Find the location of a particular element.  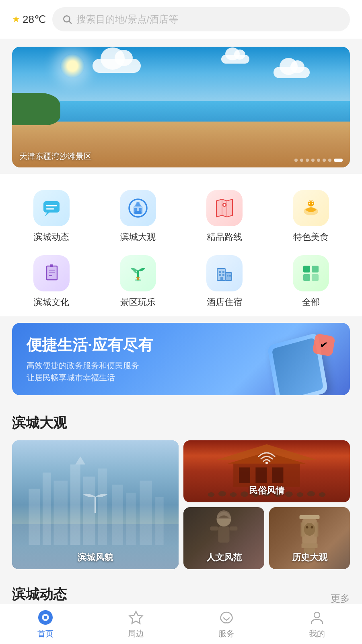

icon-jingpin-luxian: 精品路线 is located at coordinates (224, 217).